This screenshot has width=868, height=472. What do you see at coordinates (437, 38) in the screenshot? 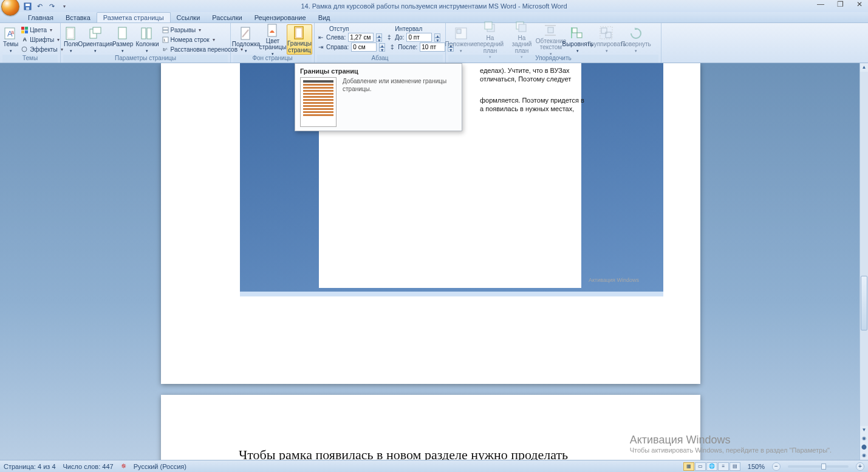
I see `spacing-before-spinner: ▲▼` at bounding box center [437, 38].